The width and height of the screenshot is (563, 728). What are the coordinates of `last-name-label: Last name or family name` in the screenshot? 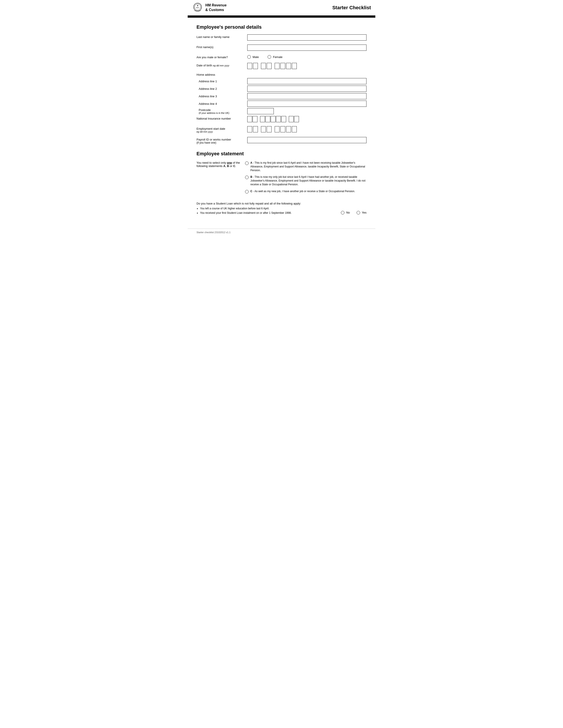 It's located at (222, 37).